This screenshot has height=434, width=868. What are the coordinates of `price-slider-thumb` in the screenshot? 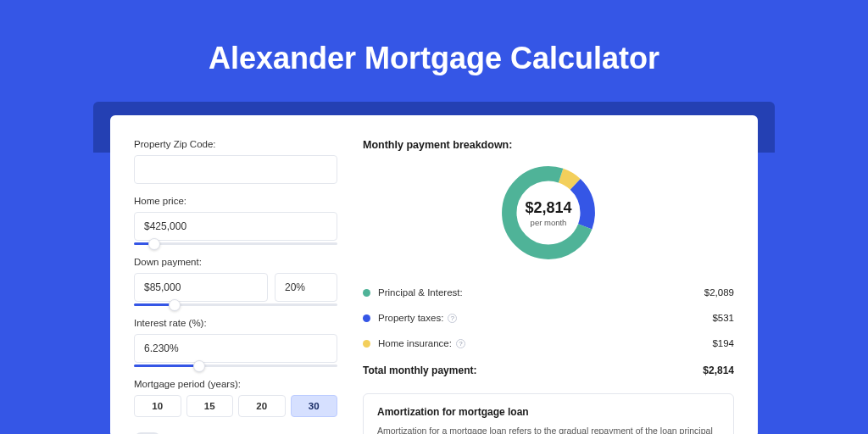 It's located at (154, 244).